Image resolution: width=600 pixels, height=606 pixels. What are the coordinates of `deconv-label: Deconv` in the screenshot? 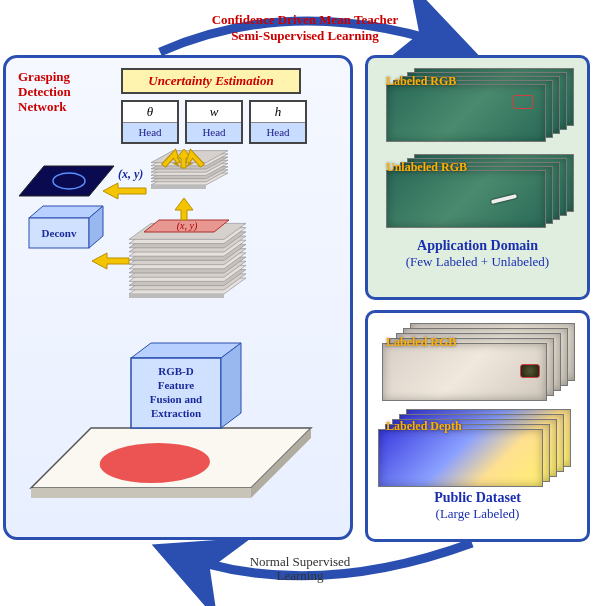 It's located at (60, 233).